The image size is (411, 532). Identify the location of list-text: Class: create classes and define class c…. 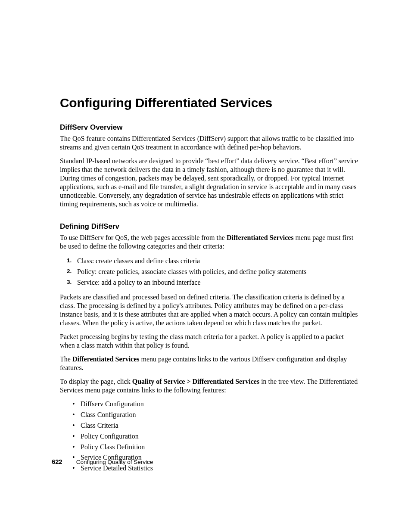
(139, 261).